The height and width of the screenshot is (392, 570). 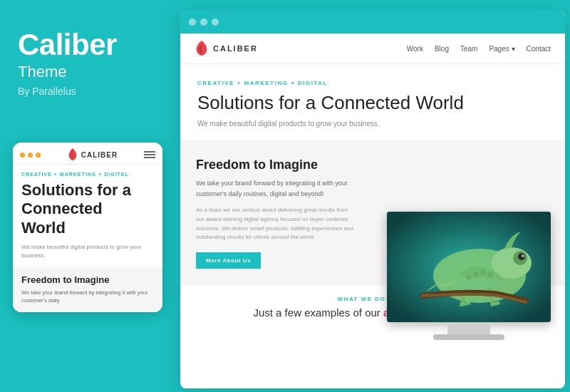 I want to click on desktop-hero-sub: We make beautiful digital products to gr…, so click(x=373, y=124).